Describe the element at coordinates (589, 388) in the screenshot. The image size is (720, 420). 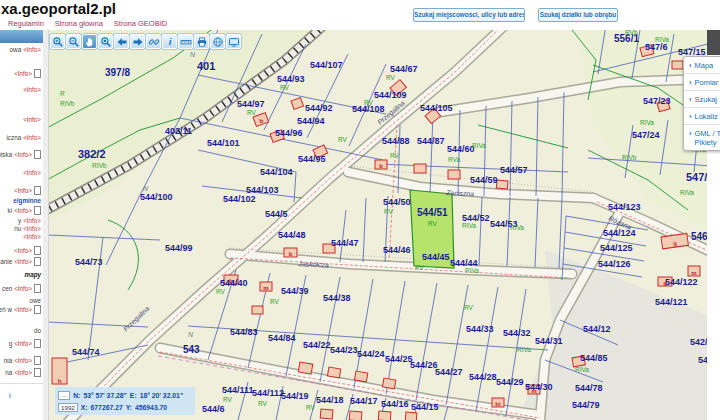
I see `parcel-label: 544/78` at that location.